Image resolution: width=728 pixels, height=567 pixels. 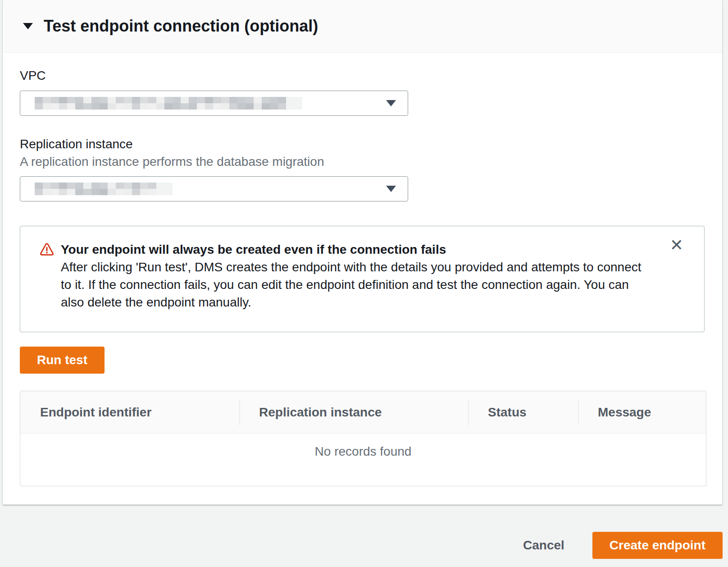 What do you see at coordinates (658, 545) in the screenshot?
I see `create-endpoint-button: Create endpoint` at bounding box center [658, 545].